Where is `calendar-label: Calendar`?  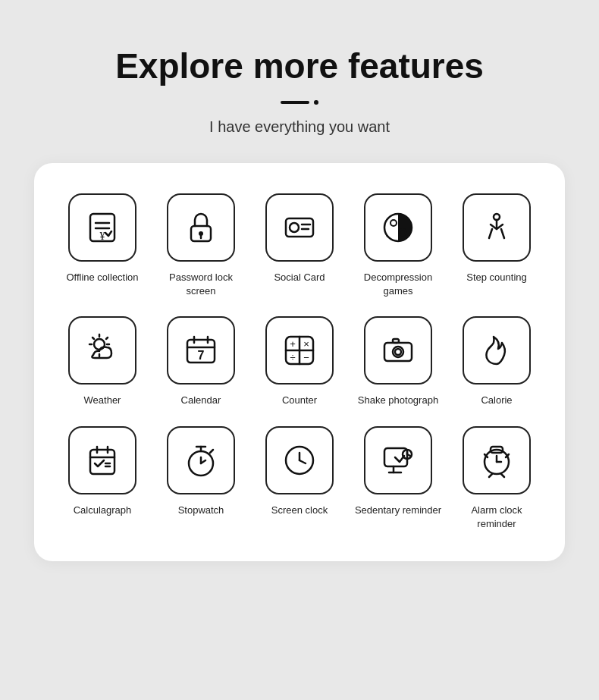
calendar-label: Calendar is located at coordinates (202, 400).